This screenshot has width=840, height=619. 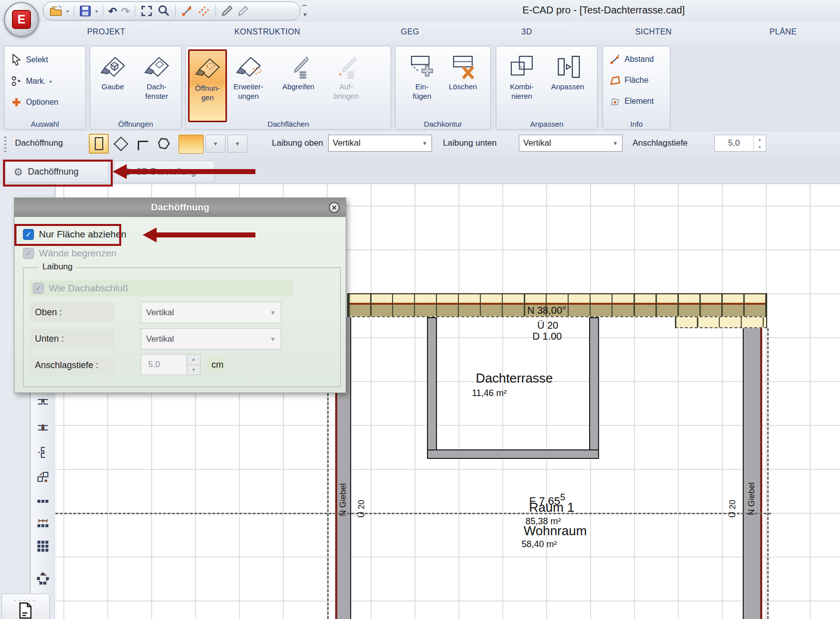 I want to click on gaube-button: Gaube, so click(x=113, y=86).